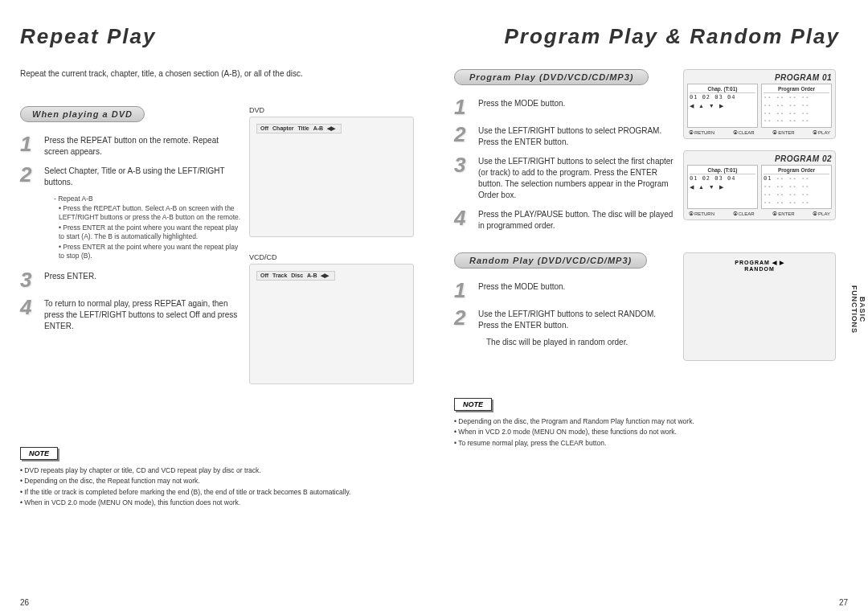 The width and height of the screenshot is (868, 615). What do you see at coordinates (564, 290) in the screenshot?
I see `rand-step-1: 1 Press the MODE button.` at bounding box center [564, 290].